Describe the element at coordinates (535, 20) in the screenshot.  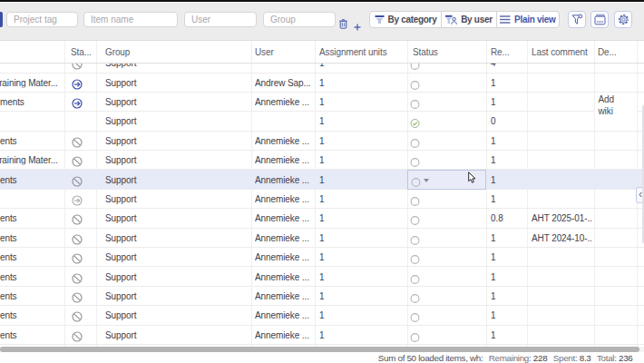
I see `plain-view-label: Plain view` at that location.